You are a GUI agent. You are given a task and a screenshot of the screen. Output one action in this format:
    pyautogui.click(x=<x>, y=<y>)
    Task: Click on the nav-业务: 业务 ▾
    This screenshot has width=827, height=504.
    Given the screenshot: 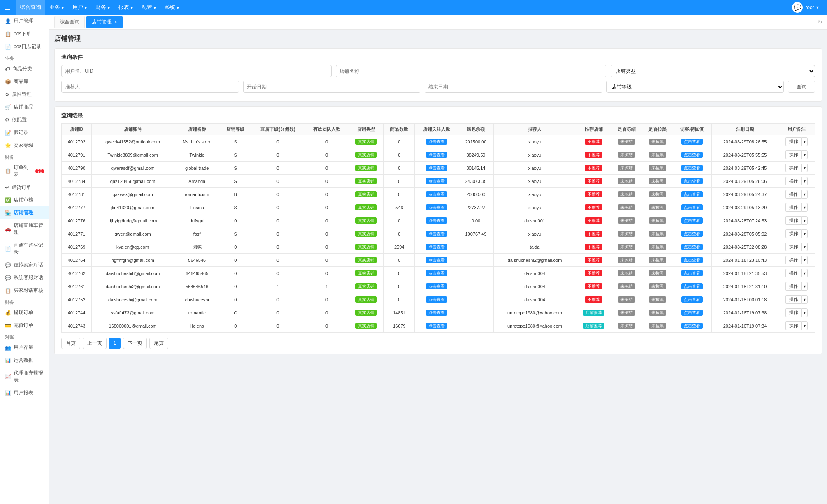 What is the action you would take?
    pyautogui.click(x=57, y=7)
    